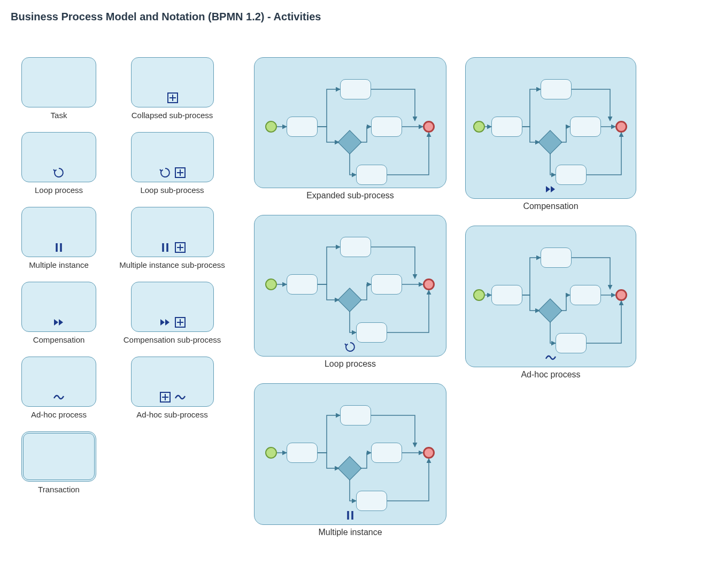 Image resolution: width=717 pixels, height=588 pixels. I want to click on bpmn-task, so click(59, 82).